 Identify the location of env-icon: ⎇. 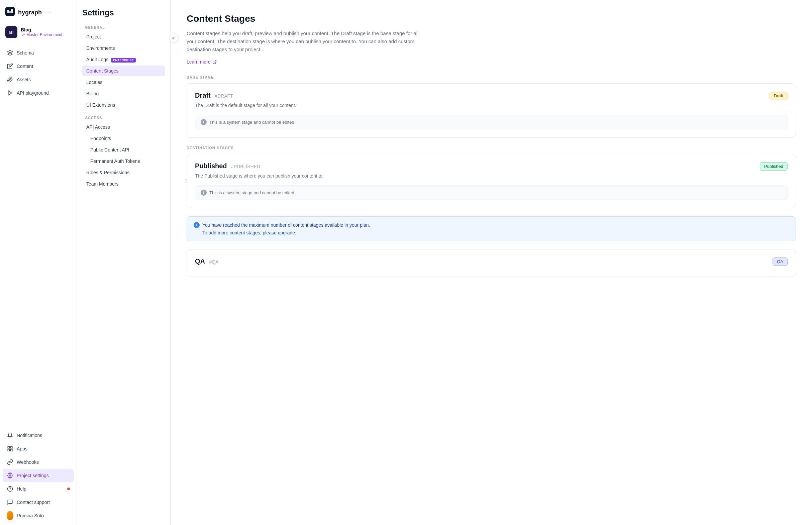
(23, 35).